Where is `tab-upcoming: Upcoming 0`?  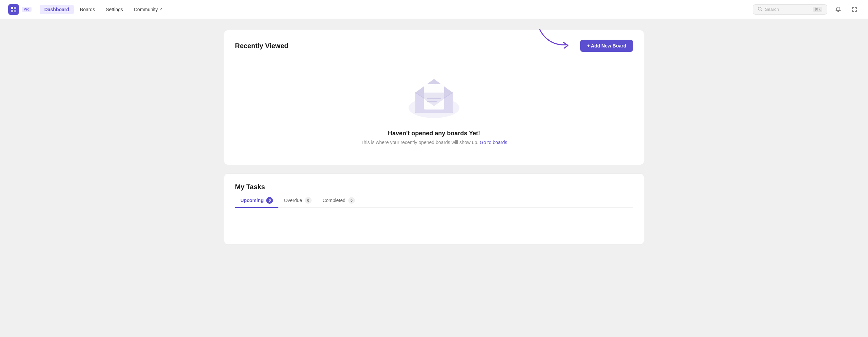
tab-upcoming: Upcoming 0 is located at coordinates (257, 201).